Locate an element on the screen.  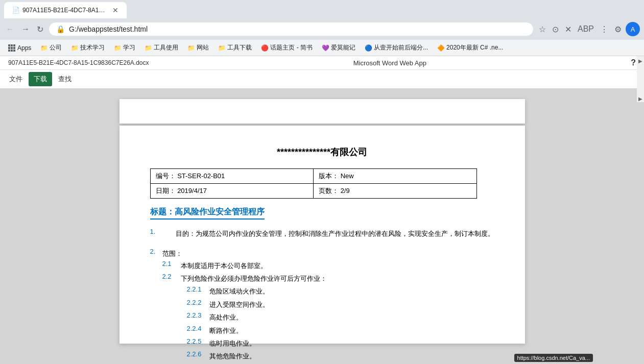
right-sidebar-indicator: ▶ ▶ is located at coordinates (640, 95).